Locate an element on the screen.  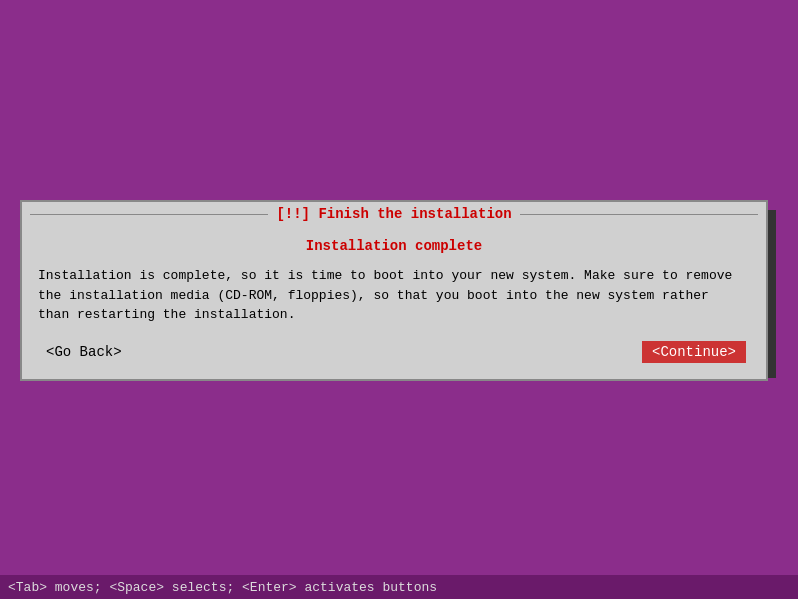
title-line-right is located at coordinates (639, 214).